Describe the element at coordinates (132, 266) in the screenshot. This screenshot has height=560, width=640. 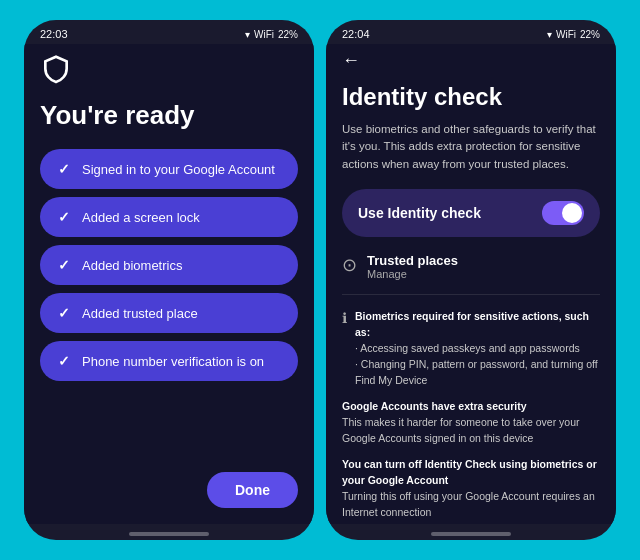
I see `check-label-3: Added biometrics` at that location.